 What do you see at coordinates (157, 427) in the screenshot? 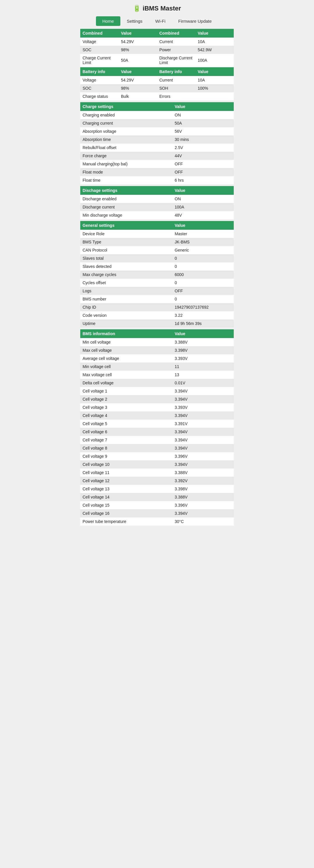
I see `bms-information-table: BMS information Value Min cell voltage 3…` at bounding box center [157, 427].